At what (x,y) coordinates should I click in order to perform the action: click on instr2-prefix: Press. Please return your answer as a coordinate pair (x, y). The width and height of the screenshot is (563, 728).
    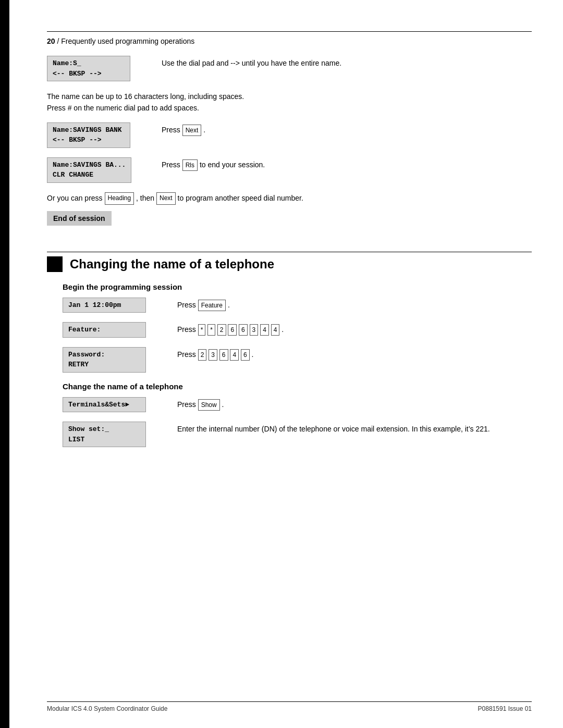
    Looking at the image, I should click on (172, 130).